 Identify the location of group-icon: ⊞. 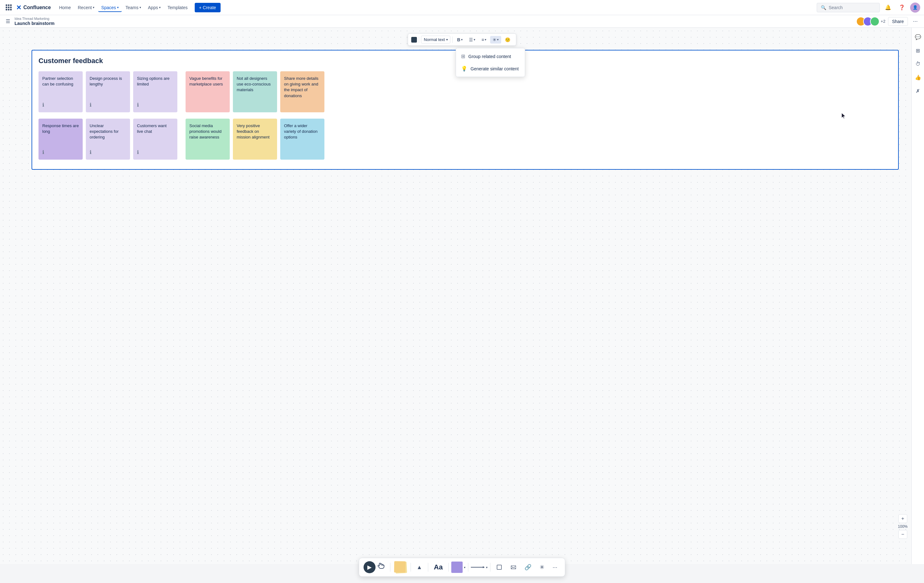
(463, 56).